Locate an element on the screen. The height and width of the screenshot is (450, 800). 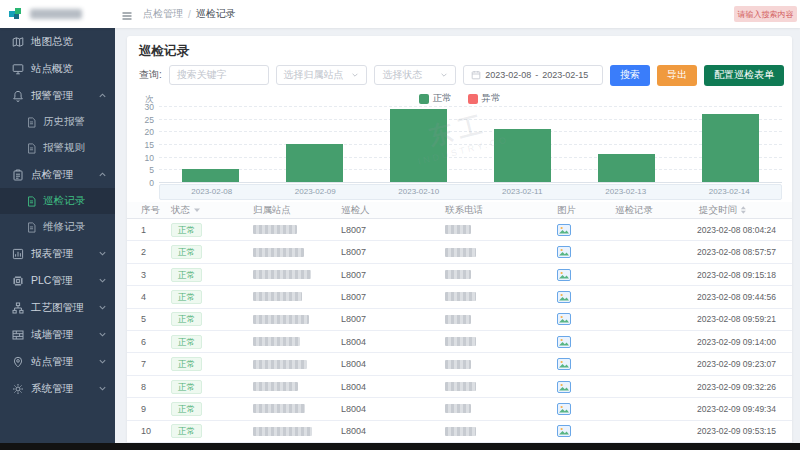
page-title: 巡检记录 is located at coordinates (164, 52).